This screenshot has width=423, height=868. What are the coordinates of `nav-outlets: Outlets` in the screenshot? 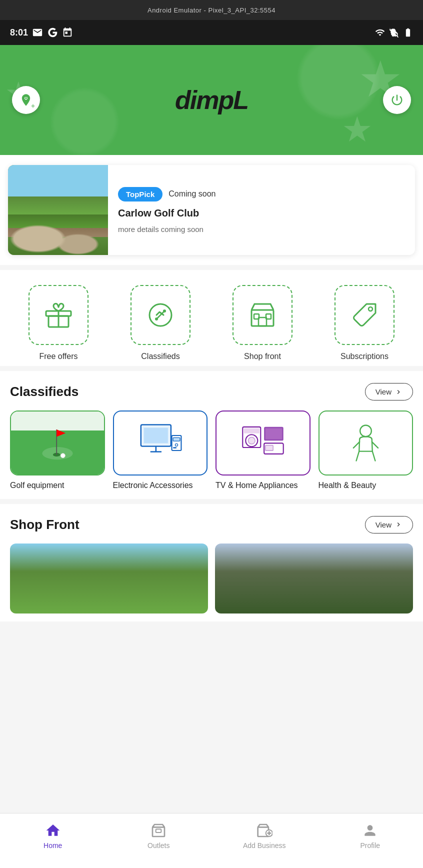 It's located at (159, 836).